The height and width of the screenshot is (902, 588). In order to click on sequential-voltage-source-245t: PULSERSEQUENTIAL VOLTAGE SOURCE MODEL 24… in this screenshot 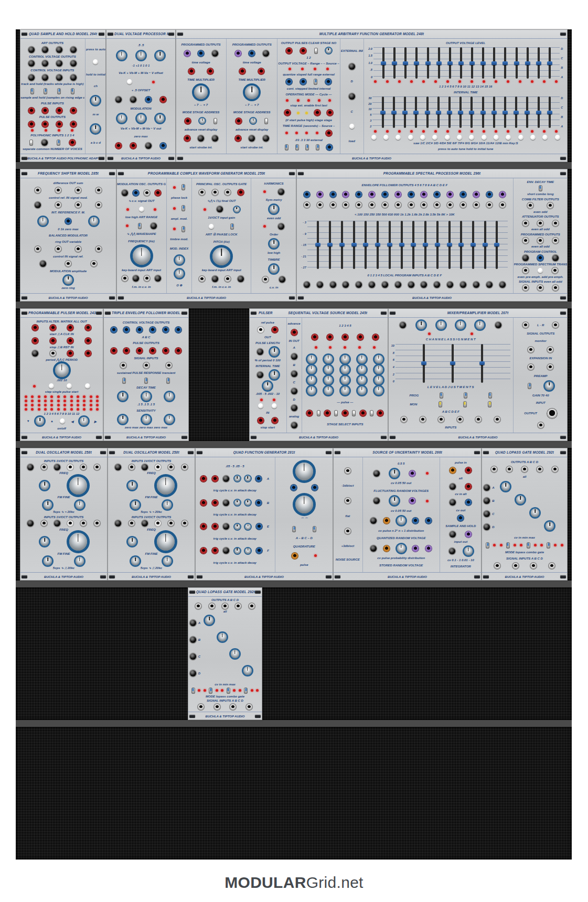, I will do `click(319, 374)`.